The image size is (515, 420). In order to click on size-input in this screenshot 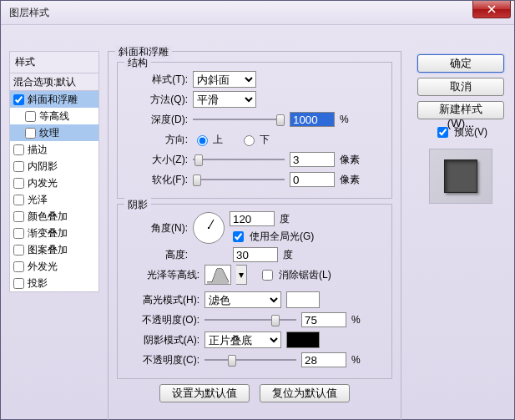, I will do `click(312, 159)`.